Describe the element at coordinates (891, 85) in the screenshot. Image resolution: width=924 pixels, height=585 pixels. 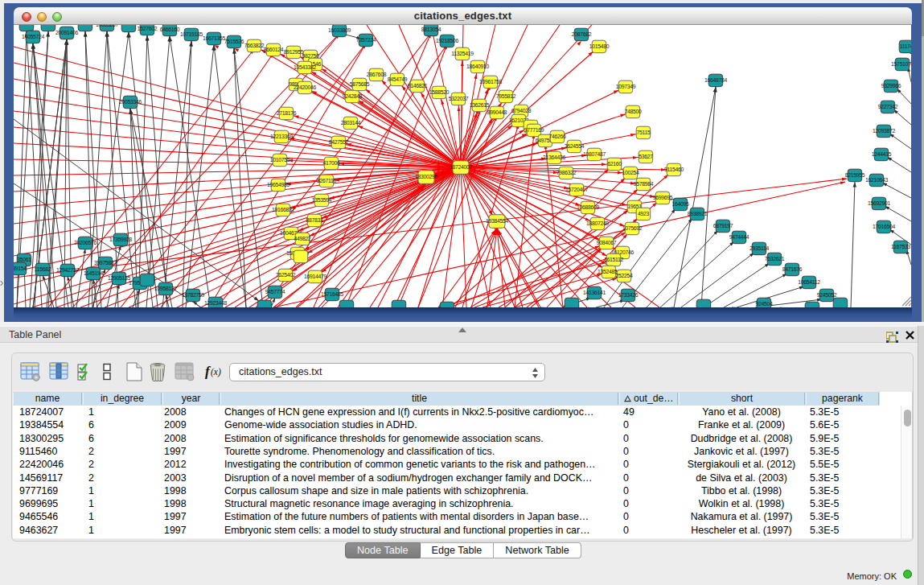
I see `svg-text: 9329966` at that location.